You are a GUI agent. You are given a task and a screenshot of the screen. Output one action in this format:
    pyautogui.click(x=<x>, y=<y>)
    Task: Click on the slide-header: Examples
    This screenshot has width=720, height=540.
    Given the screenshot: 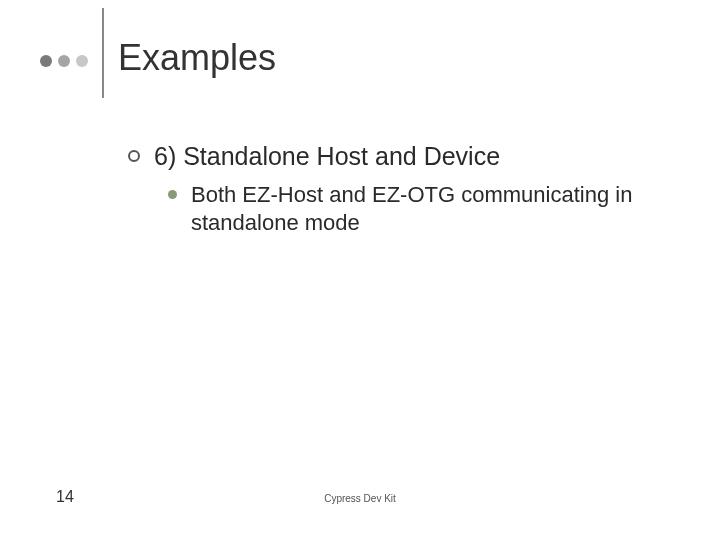 What is the action you would take?
    pyautogui.click(x=158, y=61)
    